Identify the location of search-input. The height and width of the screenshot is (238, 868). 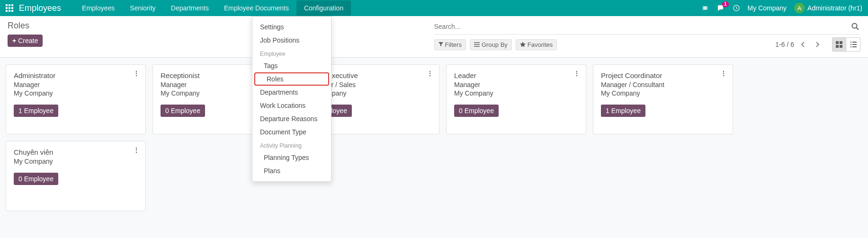
(642, 26).